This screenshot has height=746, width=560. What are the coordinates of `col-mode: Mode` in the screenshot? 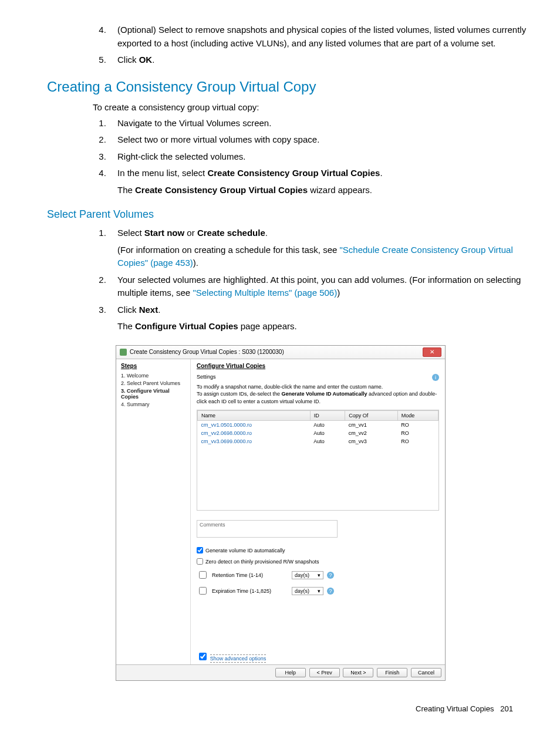 It's located at (418, 416).